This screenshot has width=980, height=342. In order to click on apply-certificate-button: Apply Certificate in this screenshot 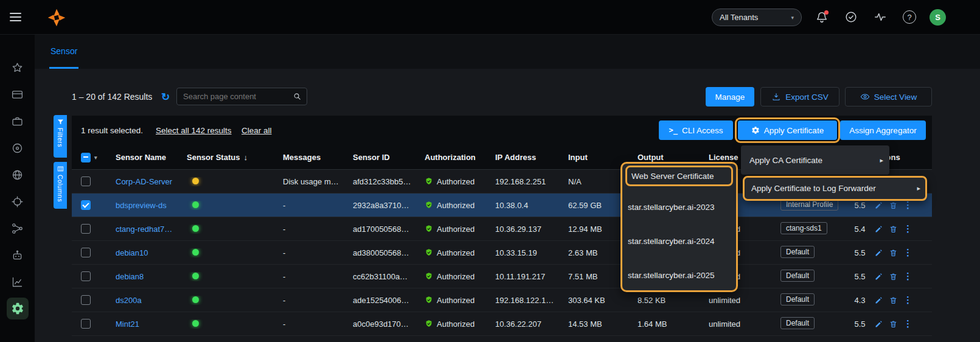, I will do `click(787, 130)`.